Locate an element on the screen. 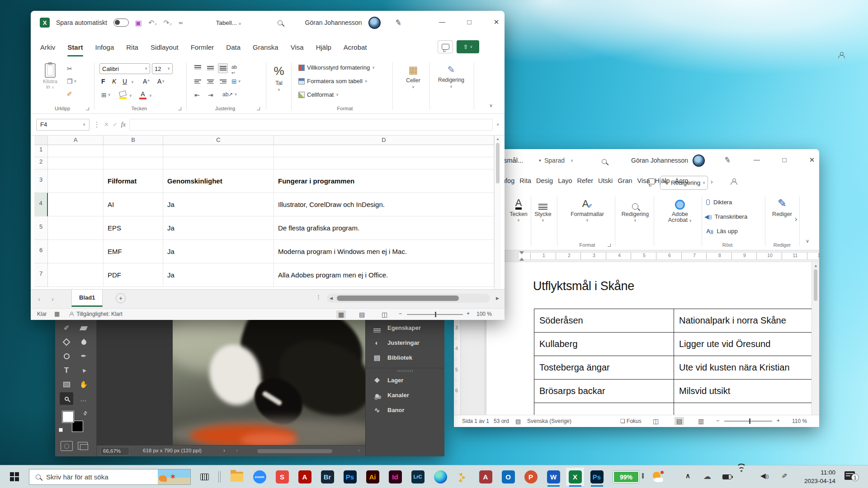 The width and height of the screenshot is (868, 488). cell: Filformat is located at coordinates (133, 181).